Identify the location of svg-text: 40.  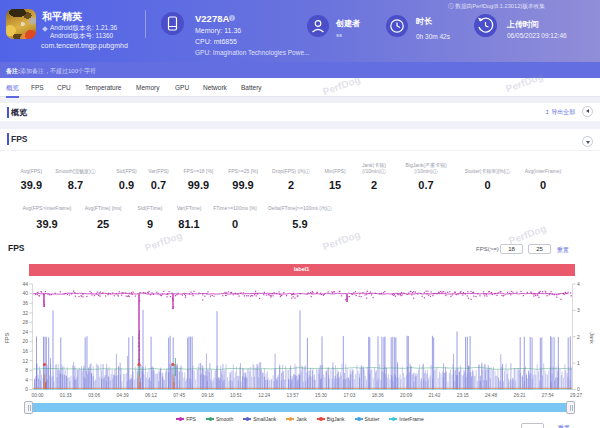
(25, 293).